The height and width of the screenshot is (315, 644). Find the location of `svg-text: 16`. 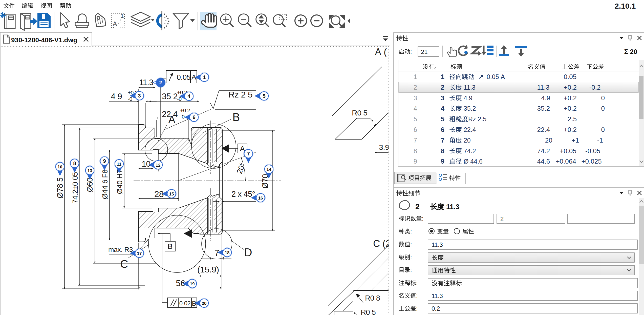

svg-text: 16 is located at coordinates (261, 198).